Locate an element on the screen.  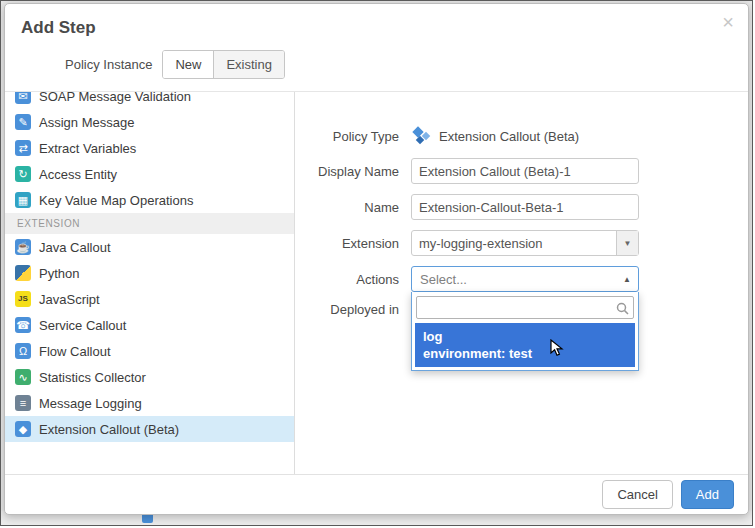
actions-search-wrap is located at coordinates (525, 308).